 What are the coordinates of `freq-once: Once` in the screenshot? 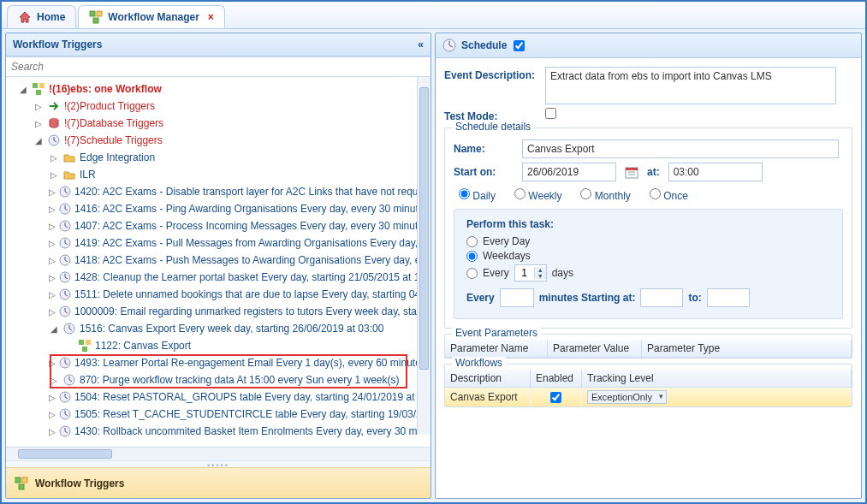 It's located at (669, 195).